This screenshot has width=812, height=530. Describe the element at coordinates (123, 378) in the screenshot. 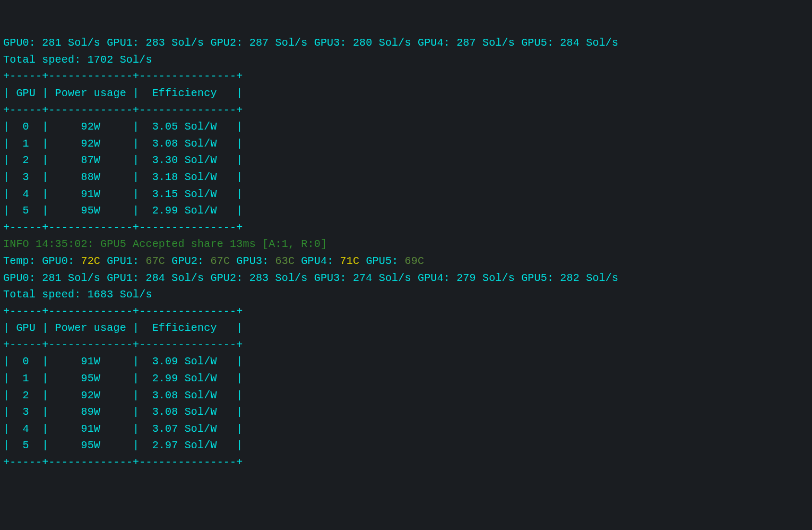

I see `table-row: | 1 | 95W | 2.99 Sol/W |` at that location.